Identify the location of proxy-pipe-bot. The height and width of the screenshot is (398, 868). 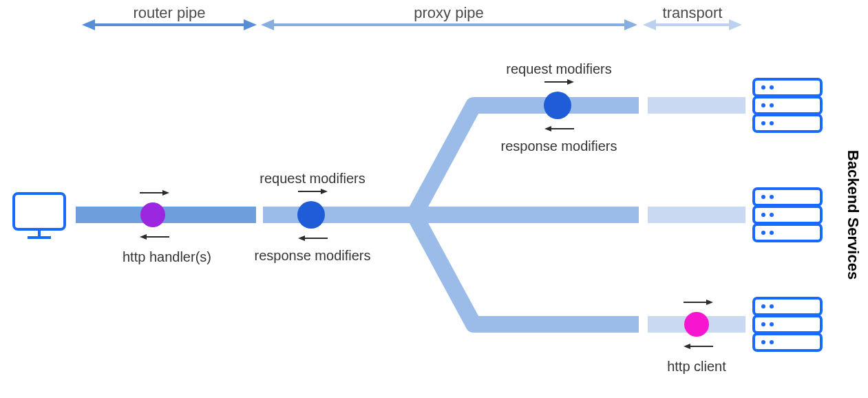
(451, 270).